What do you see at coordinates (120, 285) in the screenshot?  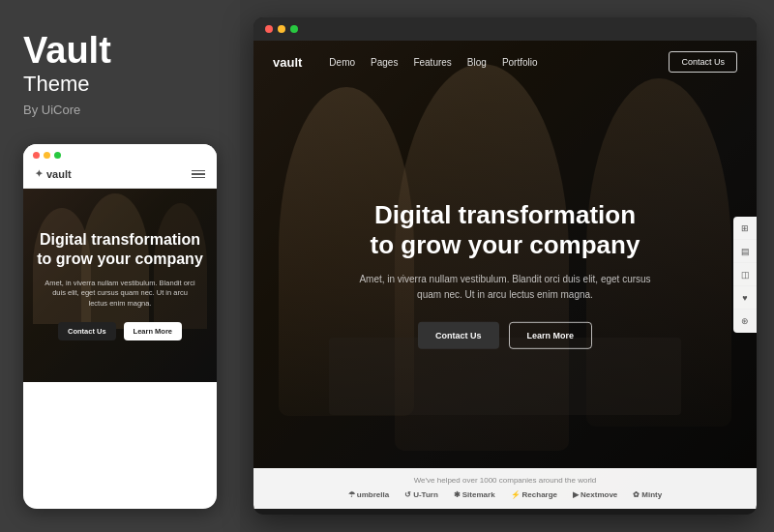 I see `mobile-hero: Digital transformation to grow your comp…` at bounding box center [120, 285].